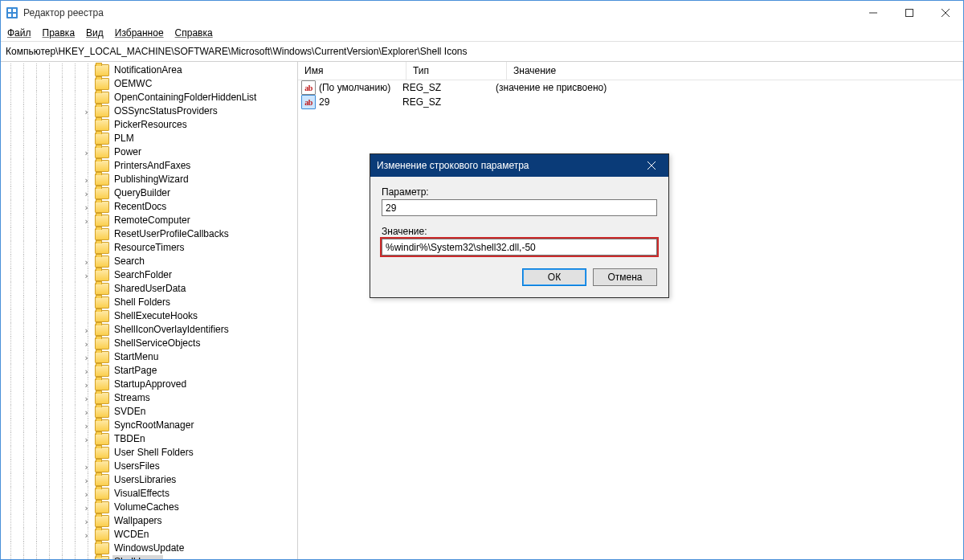 This screenshot has height=560, width=964. I want to click on menu-edit: Правка, so click(59, 33).